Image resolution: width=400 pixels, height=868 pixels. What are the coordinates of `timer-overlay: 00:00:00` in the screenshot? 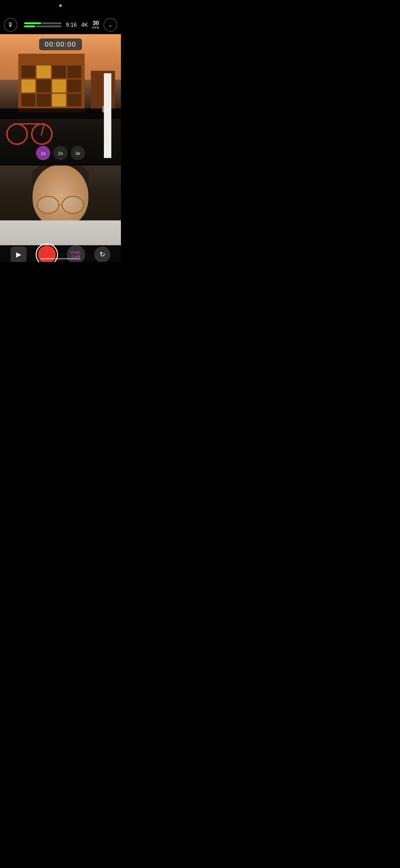 It's located at (61, 44).